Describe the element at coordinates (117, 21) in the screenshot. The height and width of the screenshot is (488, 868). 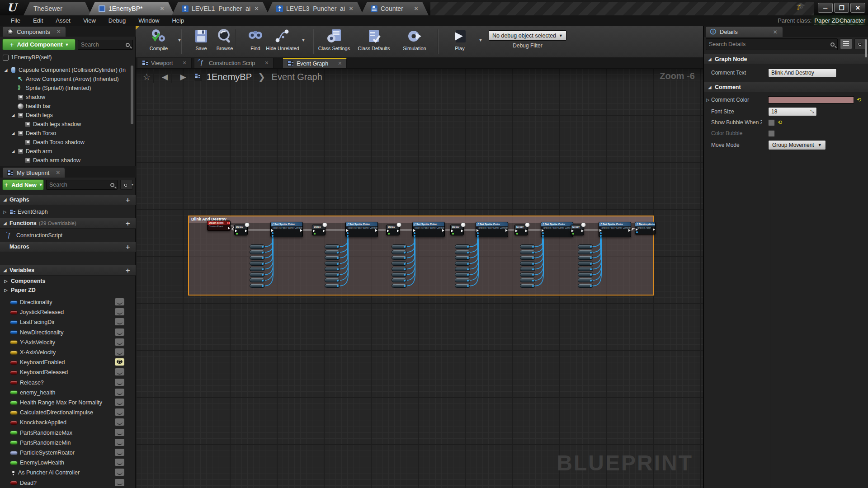
I see `menu-debug: Debug` at that location.